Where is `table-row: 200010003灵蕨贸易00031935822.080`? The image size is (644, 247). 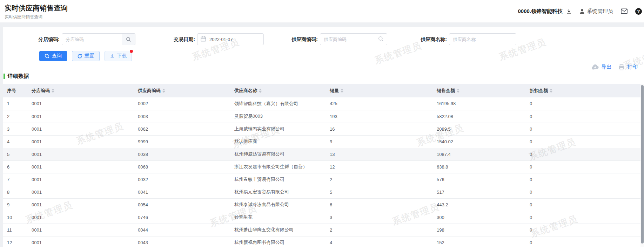
table-row: 200010003灵蕨贸易00031935822.080 is located at coordinates (322, 116).